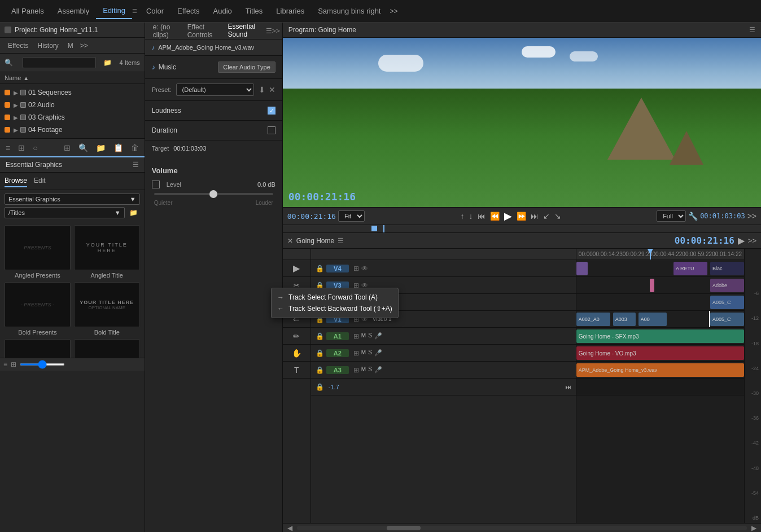 Image resolution: width=761 pixels, height=532 pixels. I want to click on nav-libraries: Libraries, so click(290, 11).